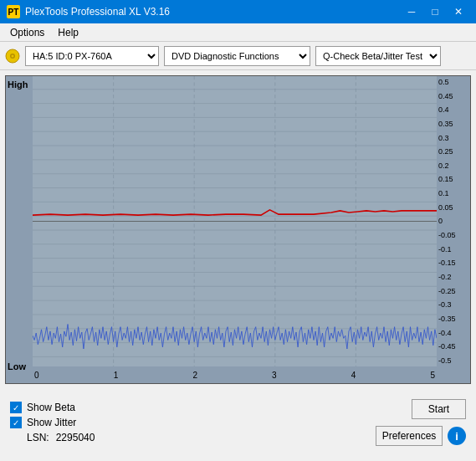 Image resolution: width=476 pixels, height=461 pixels. Describe the element at coordinates (453, 263) in the screenshot. I see `axis-label-n015: -0.15` at that location.